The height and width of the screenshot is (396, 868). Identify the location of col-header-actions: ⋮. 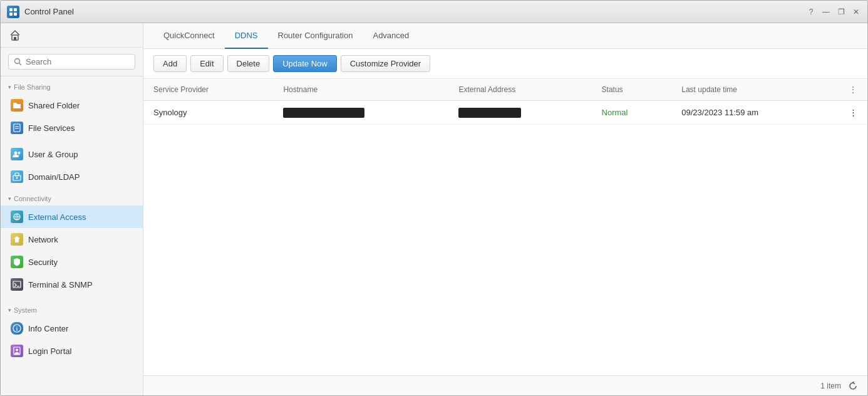
(853, 90).